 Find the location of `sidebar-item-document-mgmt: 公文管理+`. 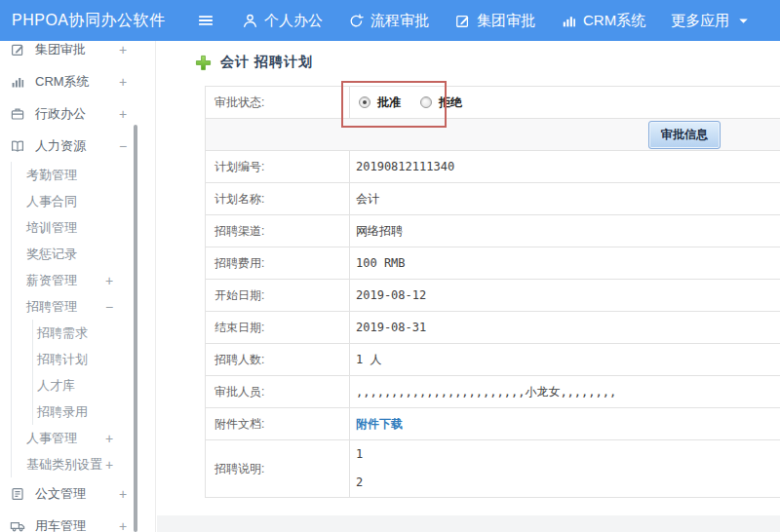

sidebar-item-document-mgmt: 公文管理+ is located at coordinates (78, 493).